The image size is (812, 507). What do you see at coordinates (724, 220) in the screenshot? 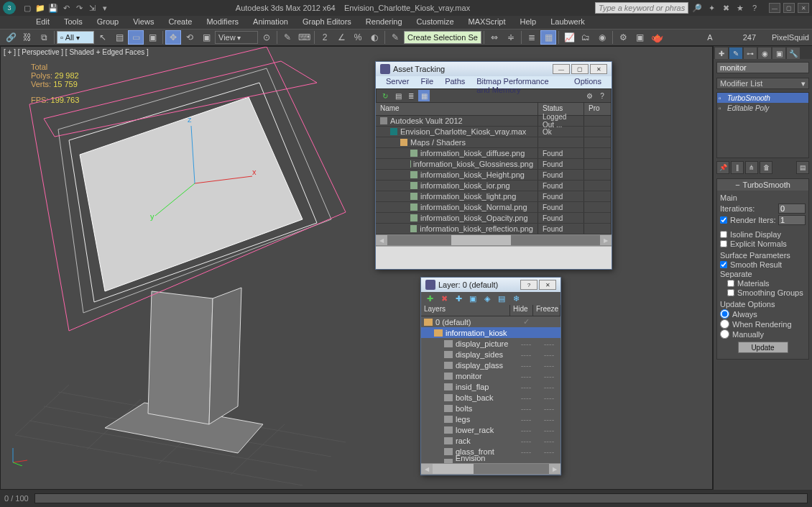
I see `render-iters-checkbox` at bounding box center [724, 220].